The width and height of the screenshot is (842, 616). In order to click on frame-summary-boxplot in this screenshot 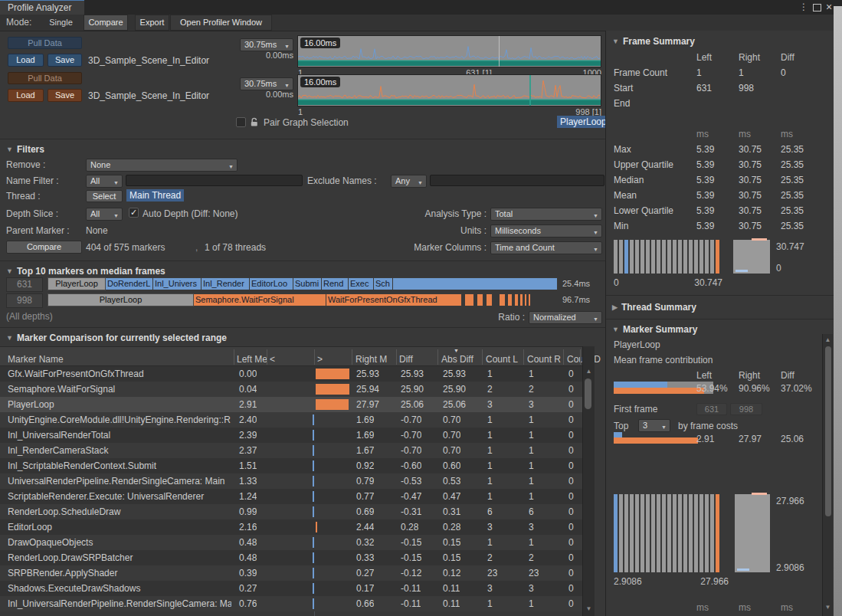, I will do `click(752, 257)`.